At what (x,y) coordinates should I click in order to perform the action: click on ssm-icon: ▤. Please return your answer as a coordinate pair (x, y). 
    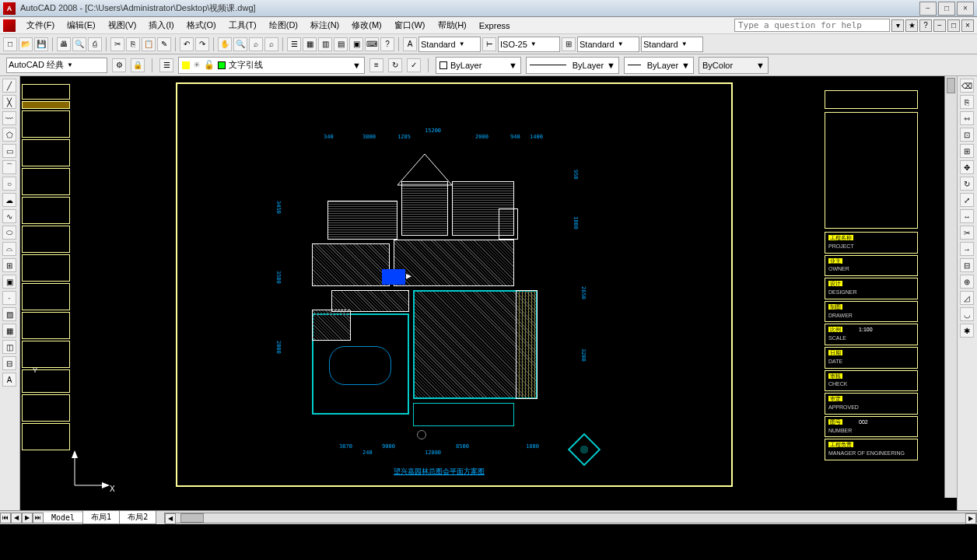
    Looking at the image, I should click on (341, 44).